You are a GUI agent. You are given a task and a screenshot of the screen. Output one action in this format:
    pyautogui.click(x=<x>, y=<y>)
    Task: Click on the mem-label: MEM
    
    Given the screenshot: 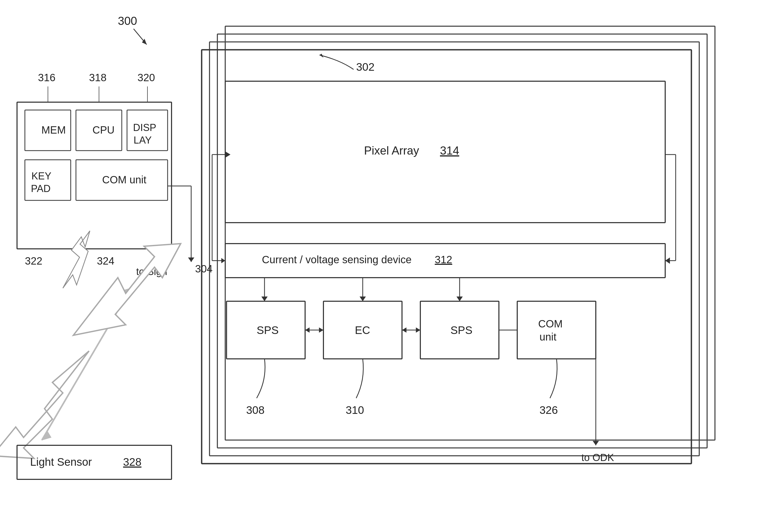 What is the action you would take?
    pyautogui.click(x=54, y=130)
    